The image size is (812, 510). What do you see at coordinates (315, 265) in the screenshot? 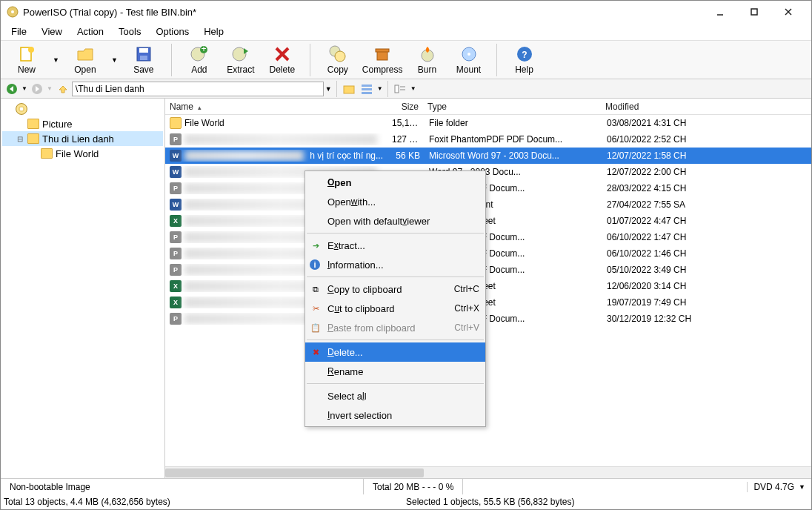
I see `info-icon: i` at bounding box center [315, 265].